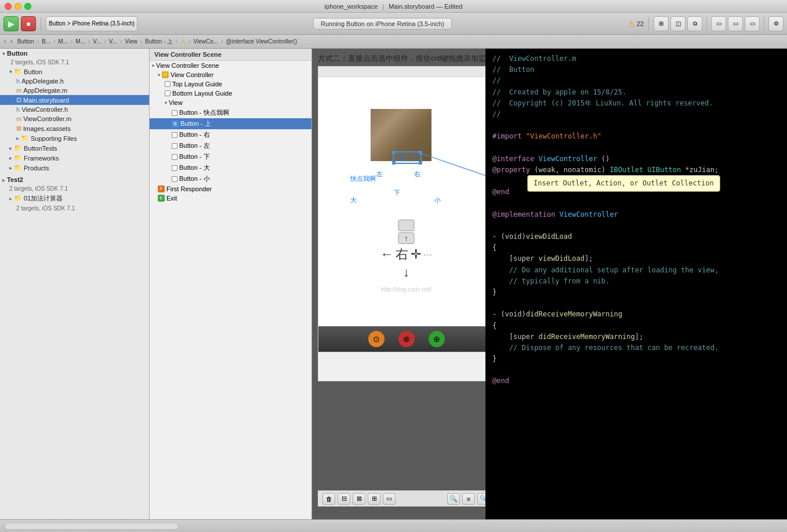 The height and width of the screenshot is (532, 787). What do you see at coordinates (393, 526) in the screenshot?
I see `bottom-status-bar` at bounding box center [393, 526].